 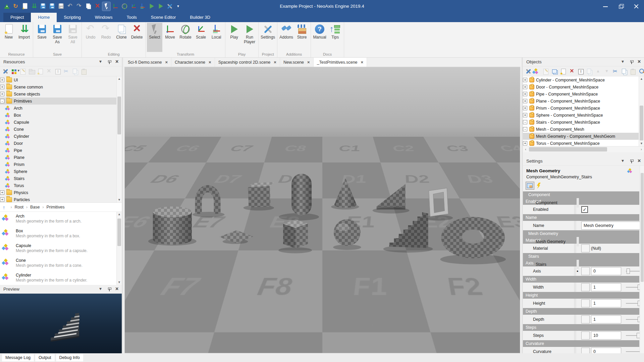 I want to click on ribbon-tab: Home, so click(x=44, y=17).